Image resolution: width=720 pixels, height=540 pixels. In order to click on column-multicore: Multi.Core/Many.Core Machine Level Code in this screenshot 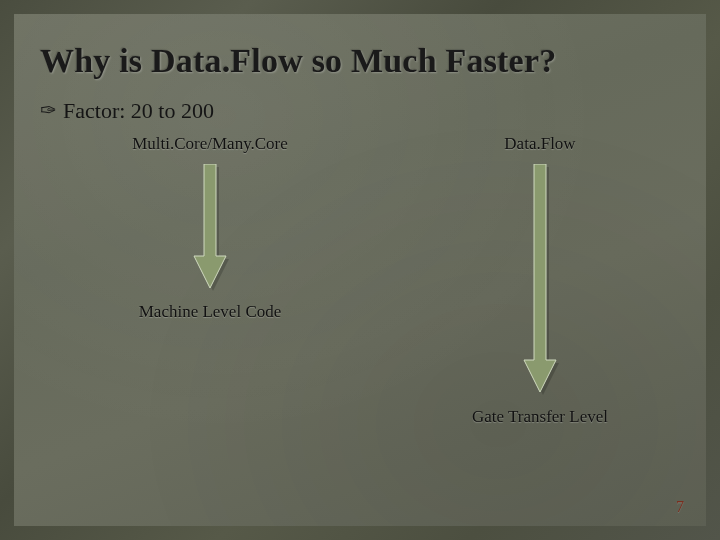, I will do `click(210, 228)`.